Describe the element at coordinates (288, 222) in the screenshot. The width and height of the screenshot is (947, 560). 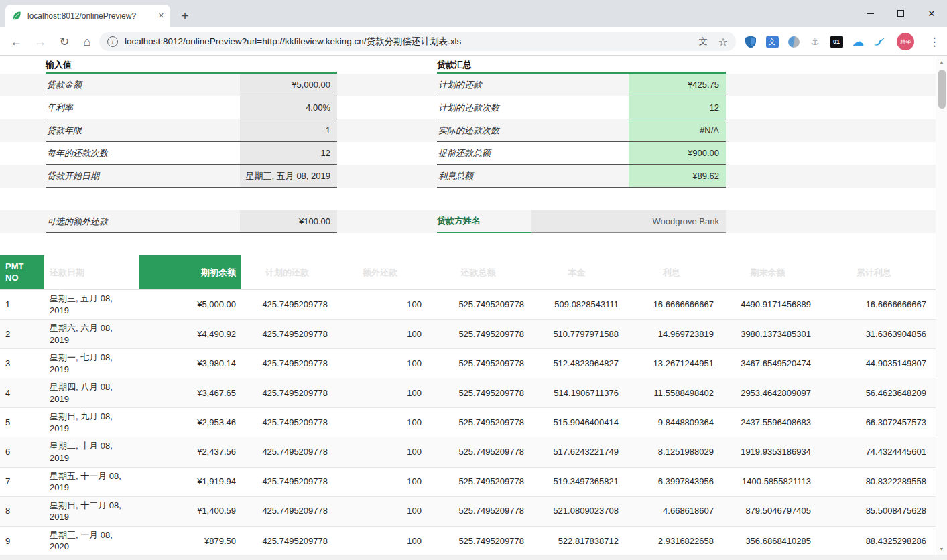
I see `extra-payment-value: ¥100.00` at that location.